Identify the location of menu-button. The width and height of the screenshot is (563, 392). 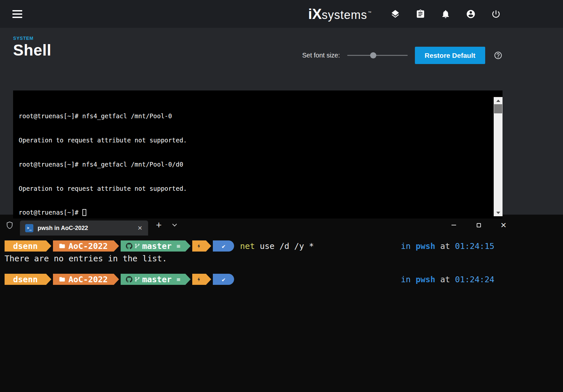
(17, 14).